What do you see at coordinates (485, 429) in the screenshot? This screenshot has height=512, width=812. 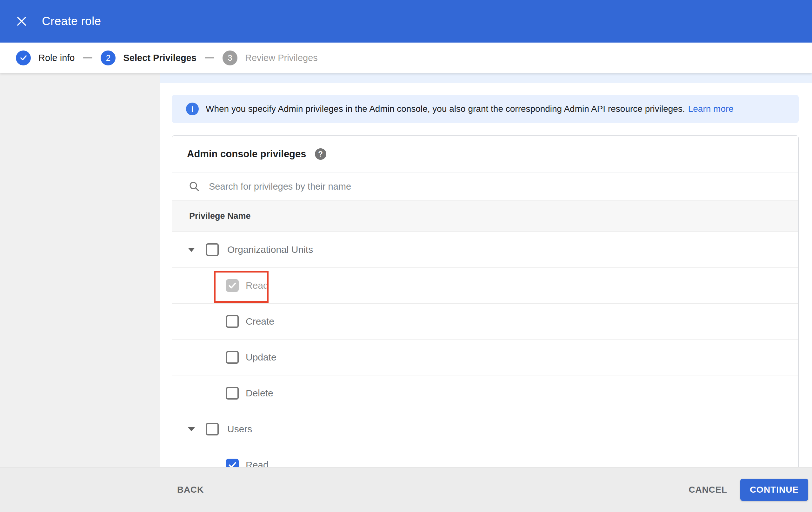 I see `privilege-row-users: Users` at bounding box center [485, 429].